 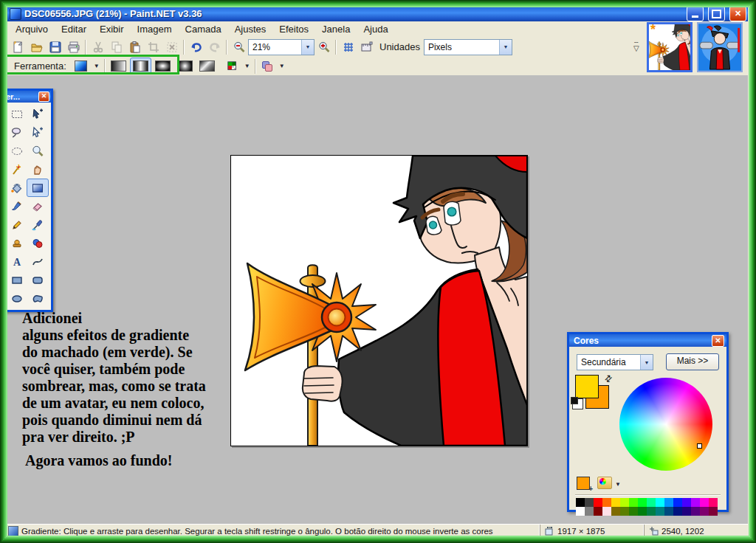 What do you see at coordinates (38, 298) in the screenshot?
I see `freeform-shape-tool` at bounding box center [38, 298].